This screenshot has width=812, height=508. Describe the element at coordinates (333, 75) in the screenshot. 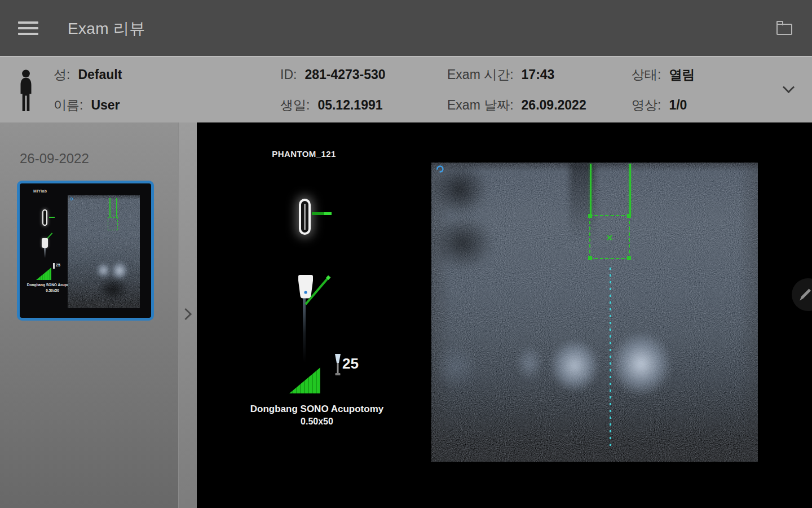

I see `patient-id: ID:281-4273-530` at that location.